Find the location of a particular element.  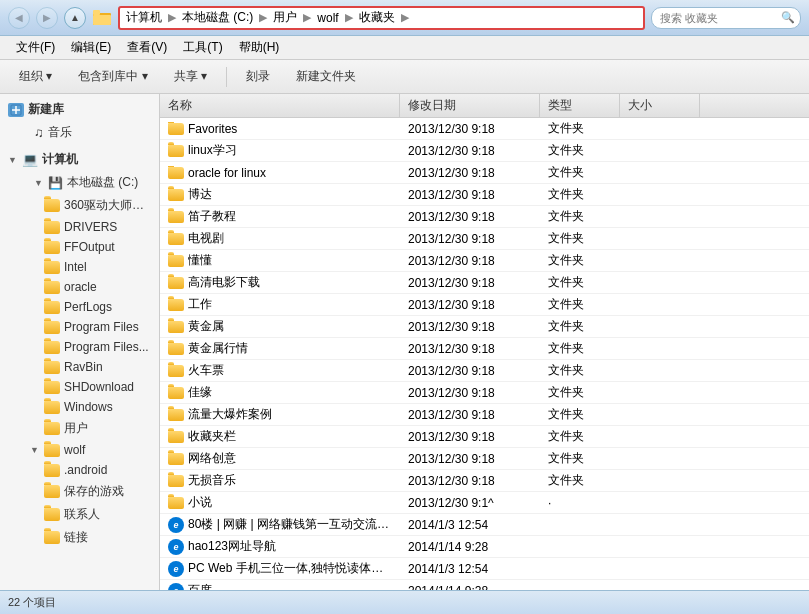

sidebar-new-library: 新建库 is located at coordinates (80, 110).